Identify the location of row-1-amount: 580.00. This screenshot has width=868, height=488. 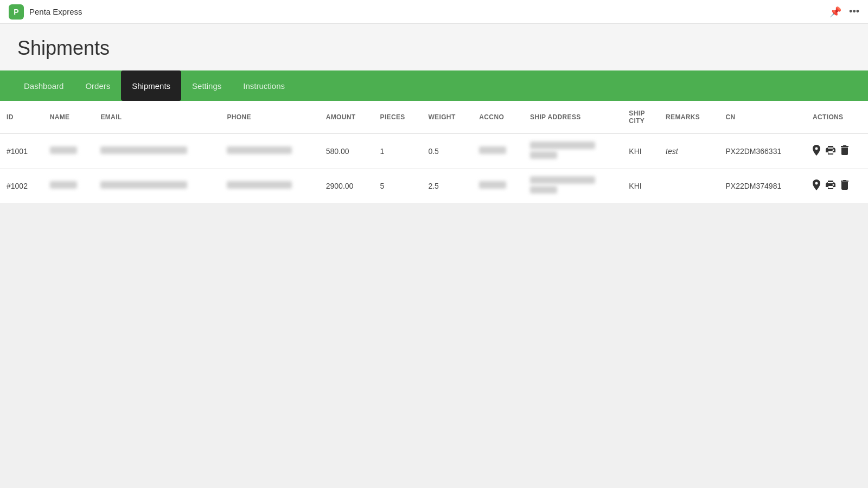
(347, 151).